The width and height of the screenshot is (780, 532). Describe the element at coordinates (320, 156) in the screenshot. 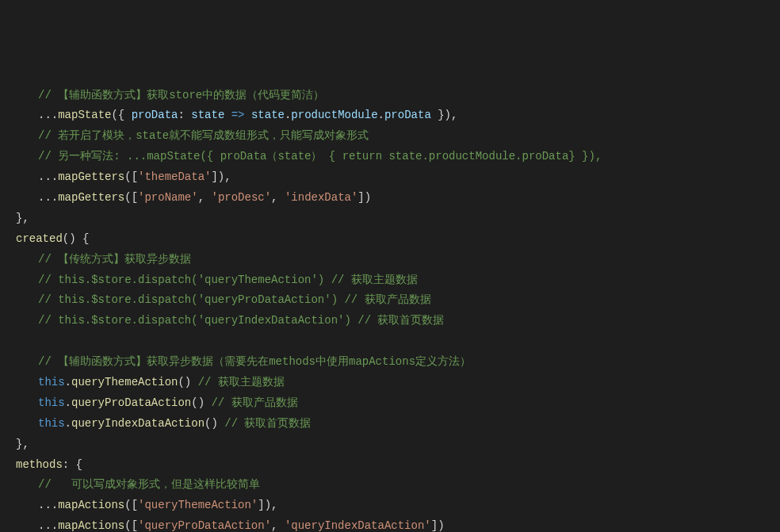

I see `code-token-comment: // 另一种写法: ...mapState({ proData（state） {…` at that location.